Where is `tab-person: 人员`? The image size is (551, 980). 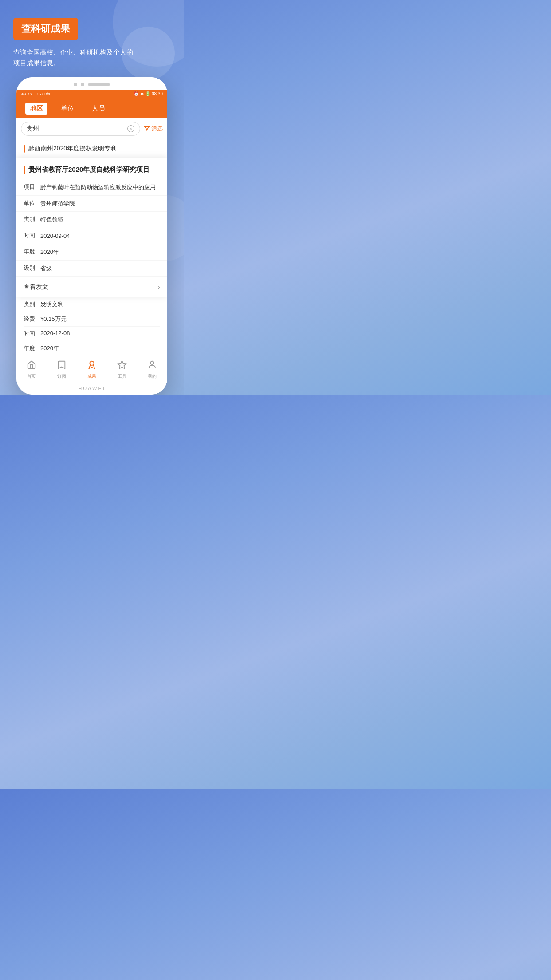
tab-person: 人员 is located at coordinates (98, 108).